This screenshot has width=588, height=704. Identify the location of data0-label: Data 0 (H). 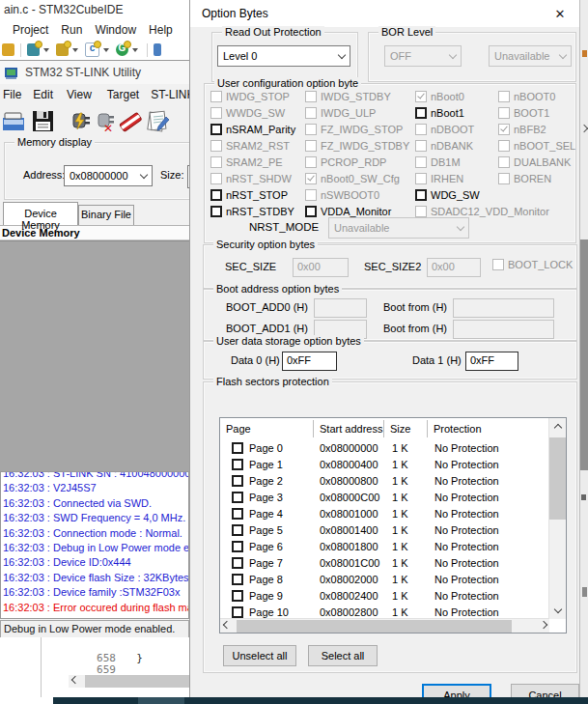
(255, 360).